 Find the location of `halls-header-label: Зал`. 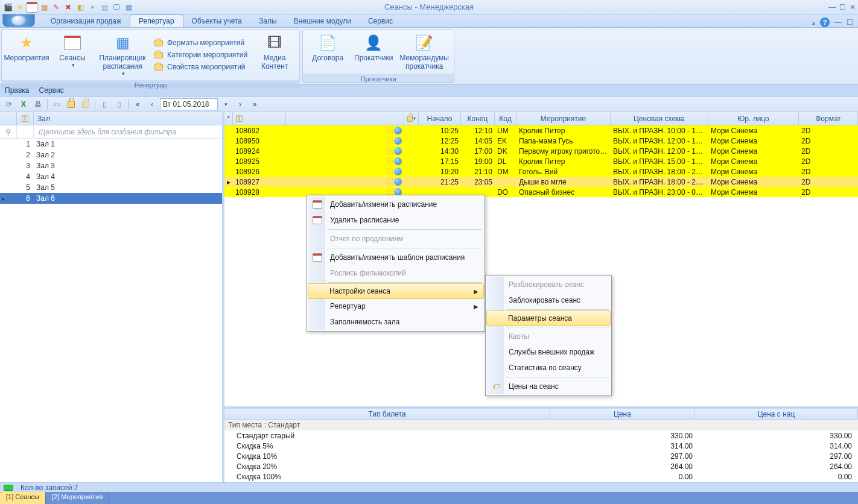

halls-header-label: Зал is located at coordinates (128, 119).